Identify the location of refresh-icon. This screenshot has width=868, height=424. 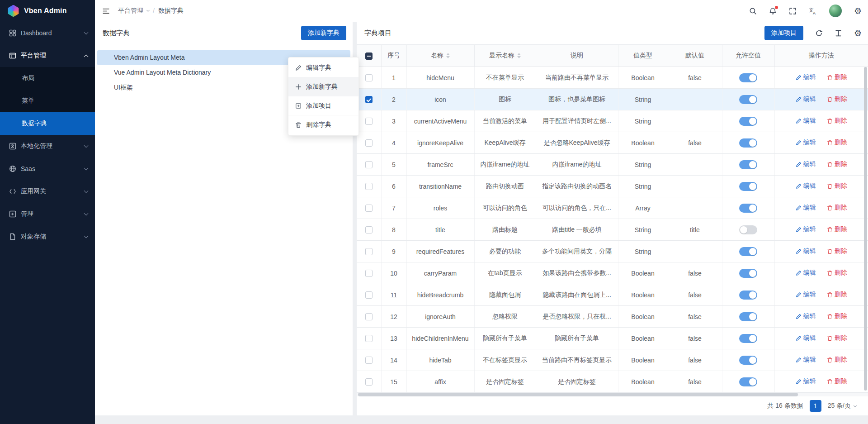
(819, 33).